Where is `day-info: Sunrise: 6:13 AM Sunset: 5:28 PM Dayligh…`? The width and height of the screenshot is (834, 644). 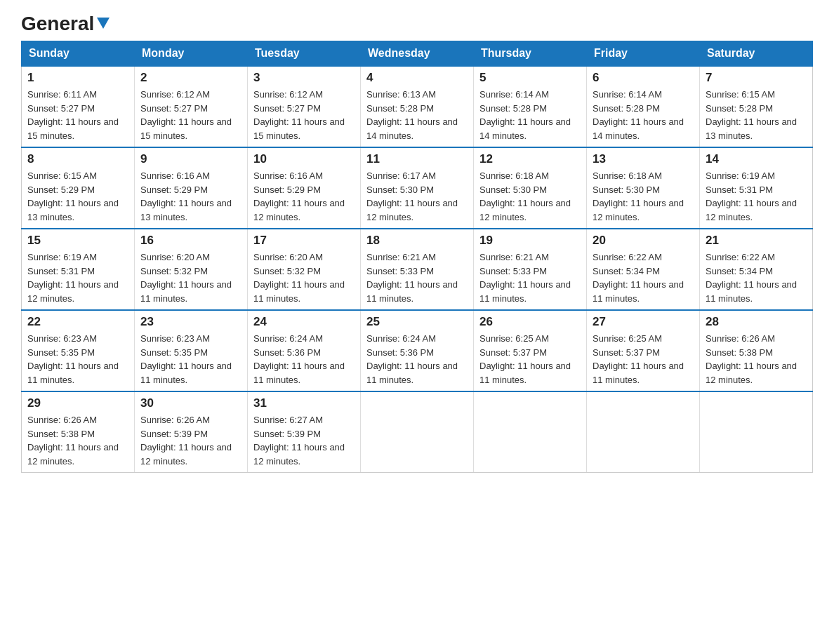 day-info: Sunrise: 6:13 AM Sunset: 5:28 PM Dayligh… is located at coordinates (417, 115).